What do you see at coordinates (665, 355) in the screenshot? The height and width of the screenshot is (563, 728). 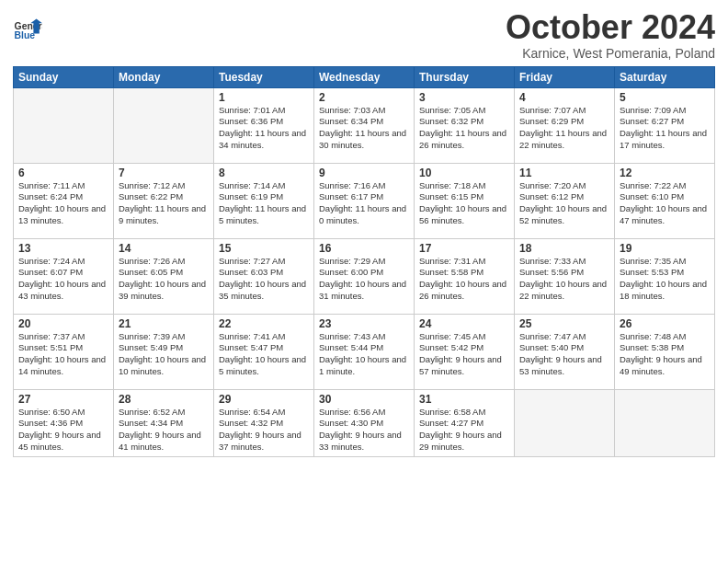 I see `day-info: Sunrise: 7:48 AM Sunset: 5:38 PM Dayligh…` at bounding box center [665, 355].